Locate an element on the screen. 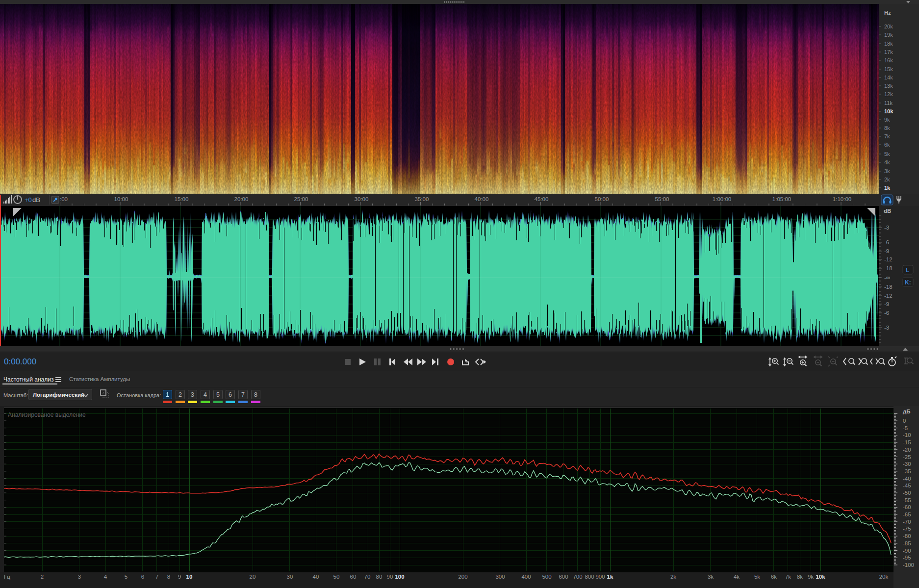 The image size is (919, 588). svg-text: 80 is located at coordinates (380, 577).